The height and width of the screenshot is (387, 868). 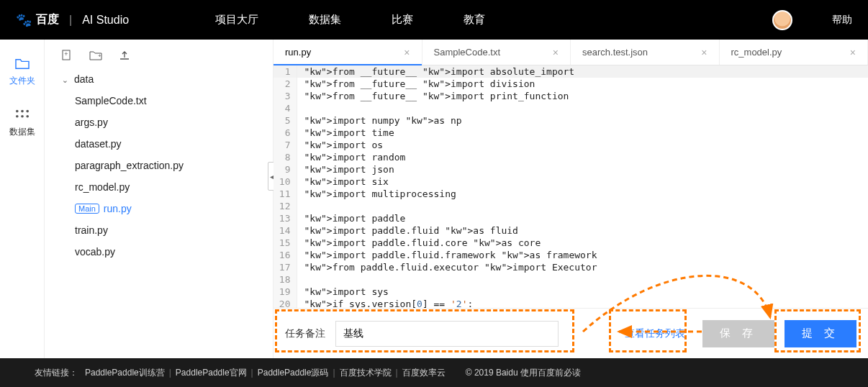 I want to click on upload-icon, so click(x=125, y=55).